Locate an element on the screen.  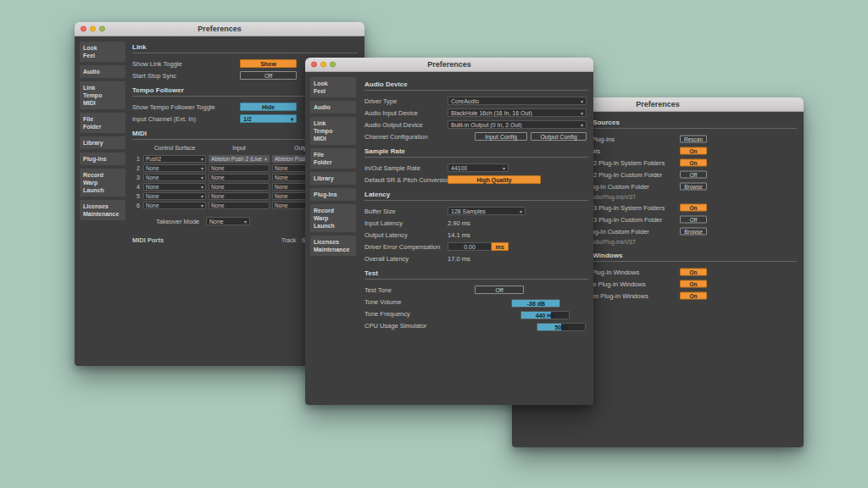
audio-output-device-dropdown: Built-in Output (0 In, 2 Out) is located at coordinates (517, 125).